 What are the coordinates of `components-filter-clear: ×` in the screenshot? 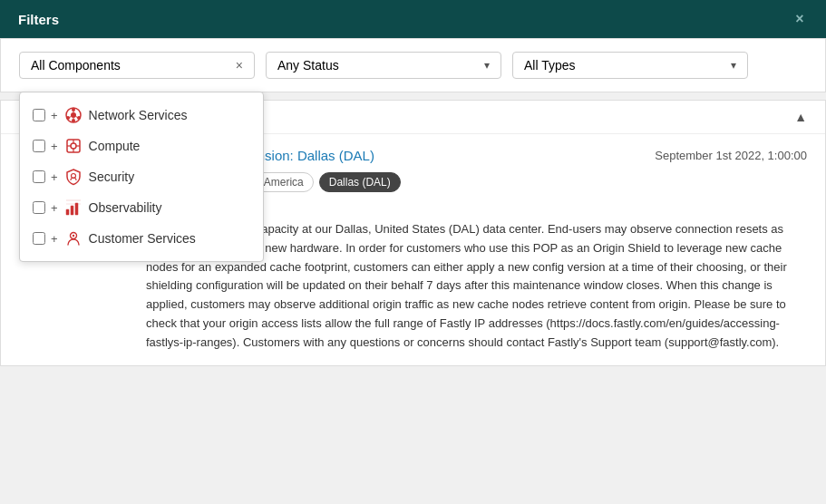 It's located at (239, 65).